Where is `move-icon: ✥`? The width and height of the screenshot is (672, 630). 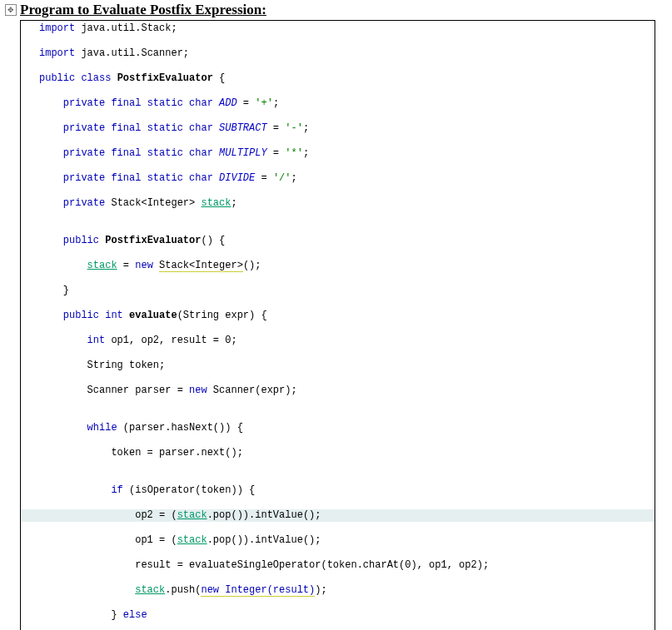
move-icon: ✥ is located at coordinates (11, 10).